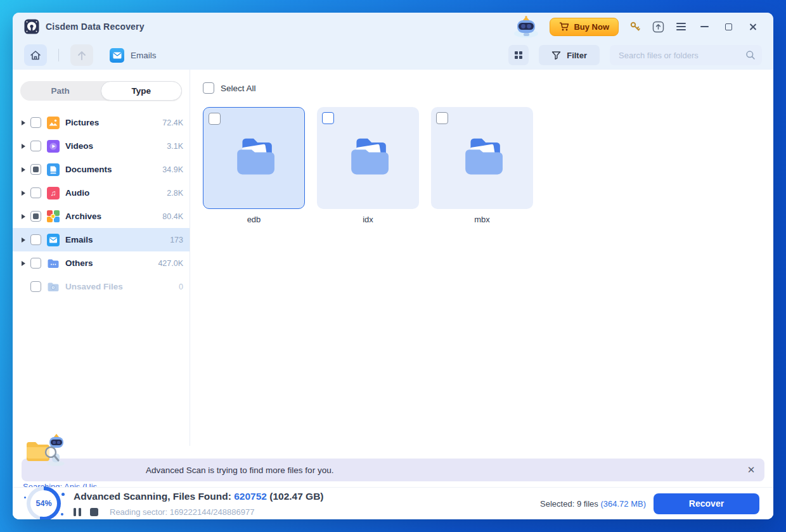 The image size is (786, 532). What do you see at coordinates (133, 56) in the screenshot?
I see `breadcrumb: Emails` at bounding box center [133, 56].